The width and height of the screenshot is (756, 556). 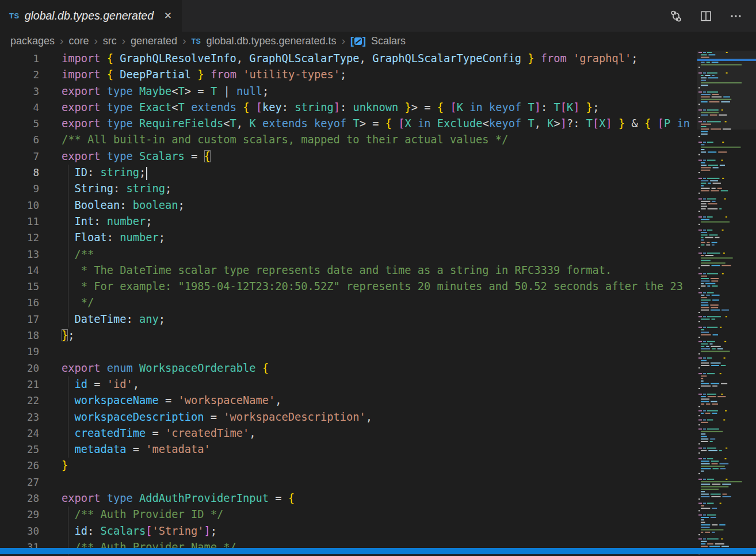 What do you see at coordinates (349, 466) in the screenshot?
I see `code-line: 26}` at bounding box center [349, 466].